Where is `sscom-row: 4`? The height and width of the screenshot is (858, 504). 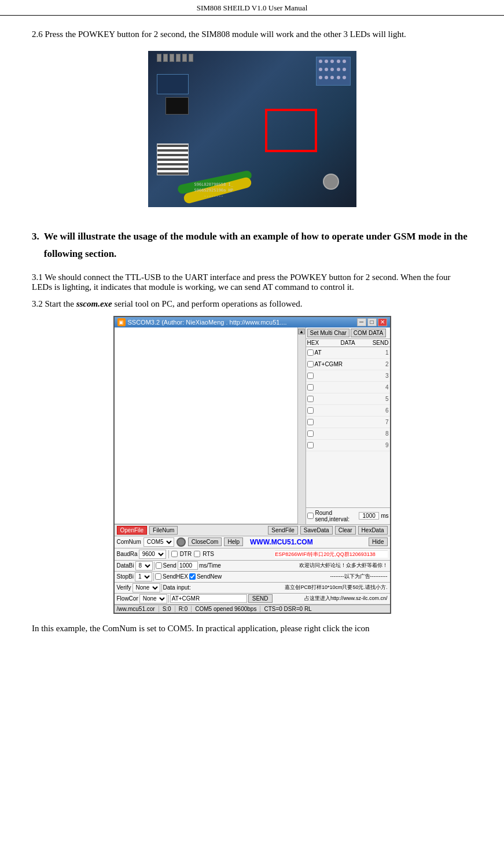 sscom-row: 4 is located at coordinates (348, 388).